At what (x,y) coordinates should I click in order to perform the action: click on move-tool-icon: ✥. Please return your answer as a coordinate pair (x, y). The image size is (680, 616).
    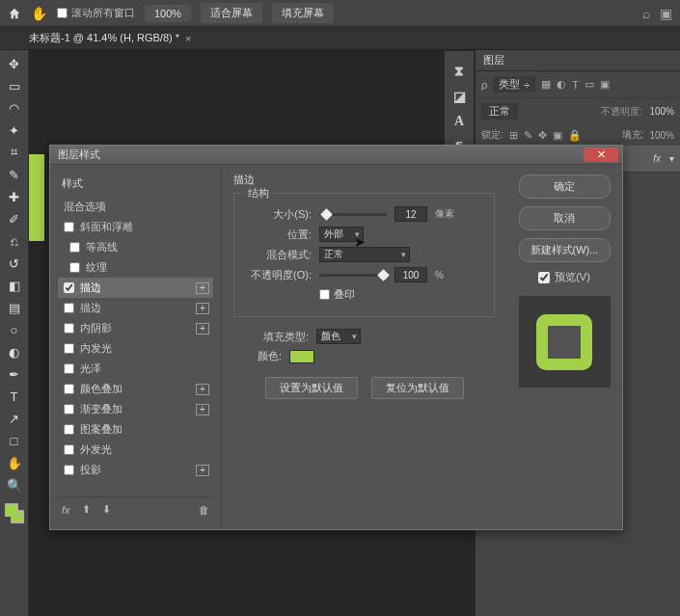
    Looking at the image, I should click on (14, 64).